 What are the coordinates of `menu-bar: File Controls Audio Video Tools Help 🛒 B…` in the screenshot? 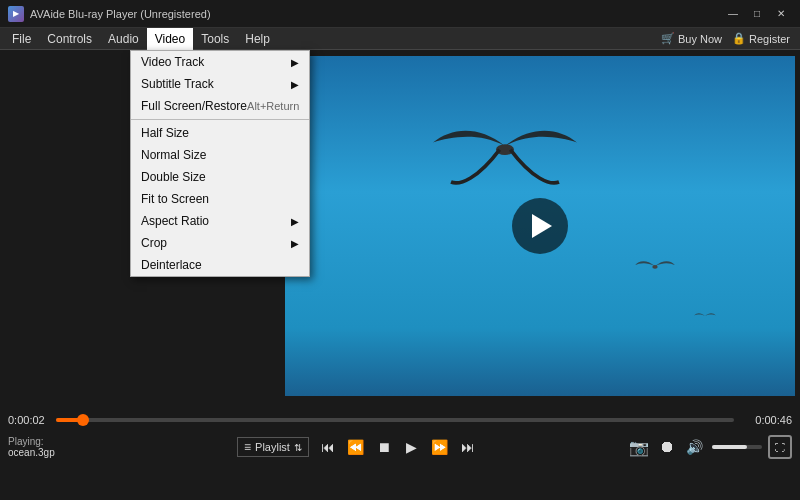 It's located at (400, 39).